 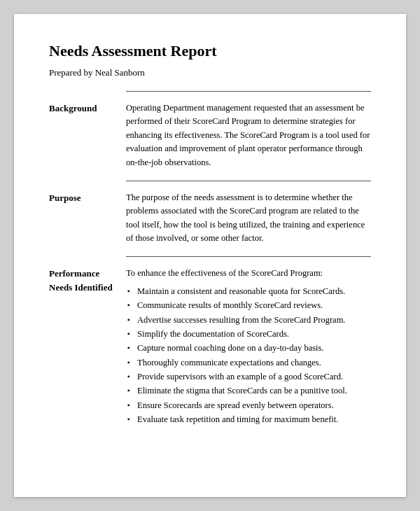 What do you see at coordinates (248, 377) in the screenshot?
I see `list-item: Provide supervisors with an example of a…` at bounding box center [248, 377].